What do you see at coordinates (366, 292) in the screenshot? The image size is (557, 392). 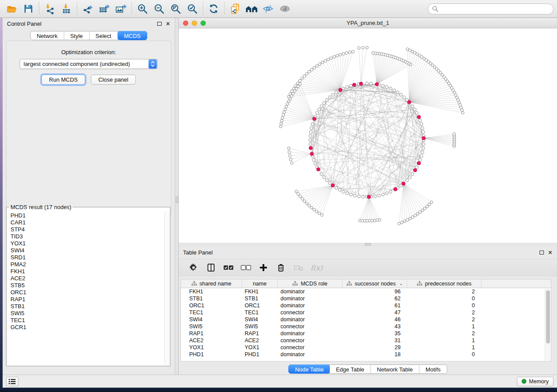 I see `table-row: FKH1FKH1dominator962` at bounding box center [366, 292].